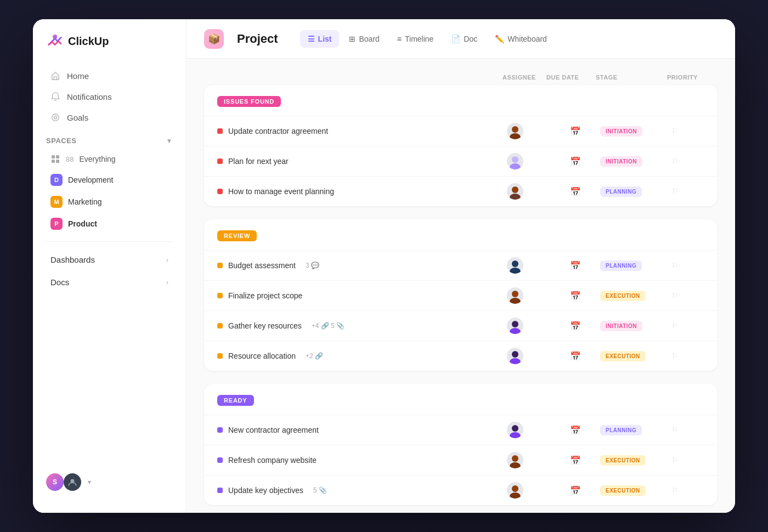 The image size is (768, 532). I want to click on tab-doc-label: Doc, so click(471, 39).